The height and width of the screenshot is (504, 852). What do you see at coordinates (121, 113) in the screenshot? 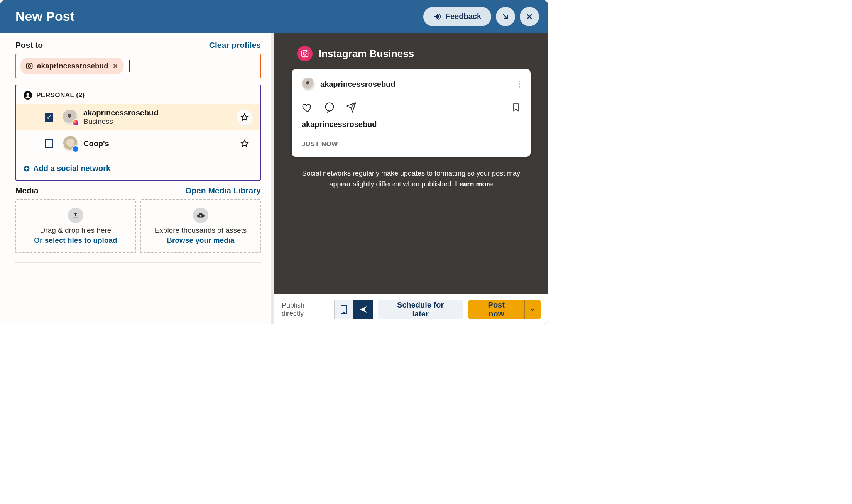
I see `profile-name: akaprincessrosebud` at bounding box center [121, 113].